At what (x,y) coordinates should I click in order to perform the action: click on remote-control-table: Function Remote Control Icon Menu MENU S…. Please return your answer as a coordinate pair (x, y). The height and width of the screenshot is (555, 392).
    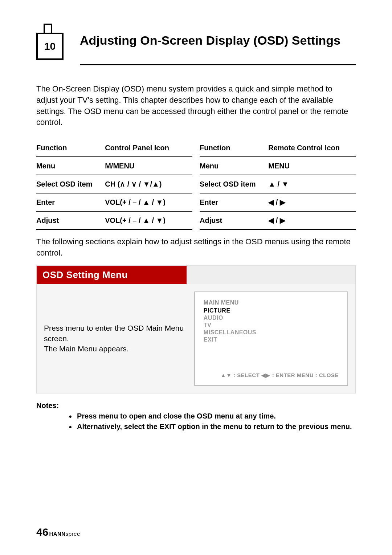
    Looking at the image, I should click on (278, 184).